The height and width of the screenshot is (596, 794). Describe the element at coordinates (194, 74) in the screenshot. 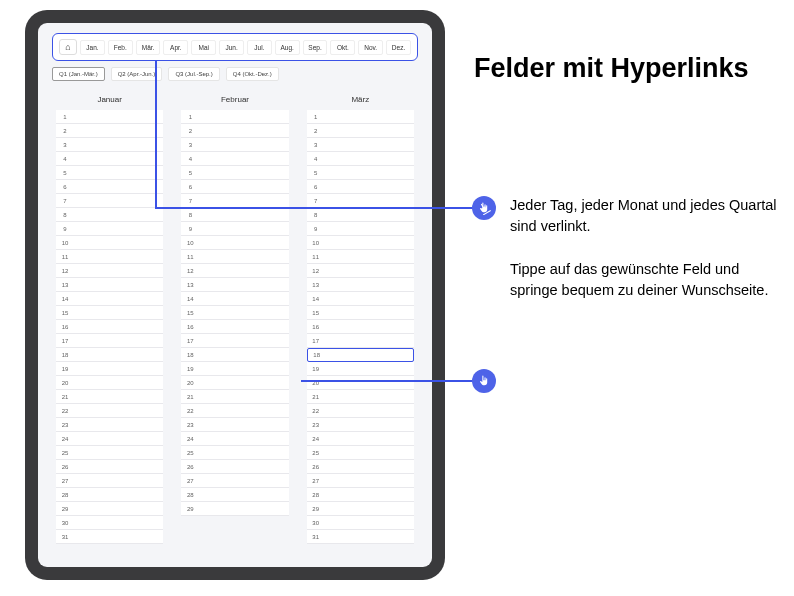

I see `quarter-tab-q3: Q3 (Jul.-Sep.)` at that location.